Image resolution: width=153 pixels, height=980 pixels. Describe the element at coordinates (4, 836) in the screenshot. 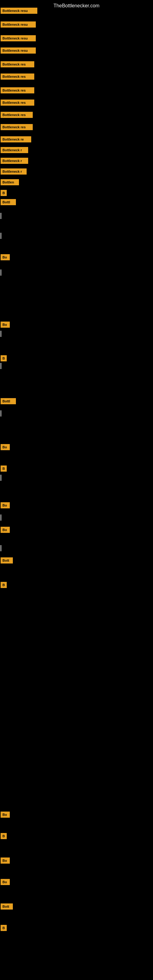

I see `bottom-badge-2: B` at that location.